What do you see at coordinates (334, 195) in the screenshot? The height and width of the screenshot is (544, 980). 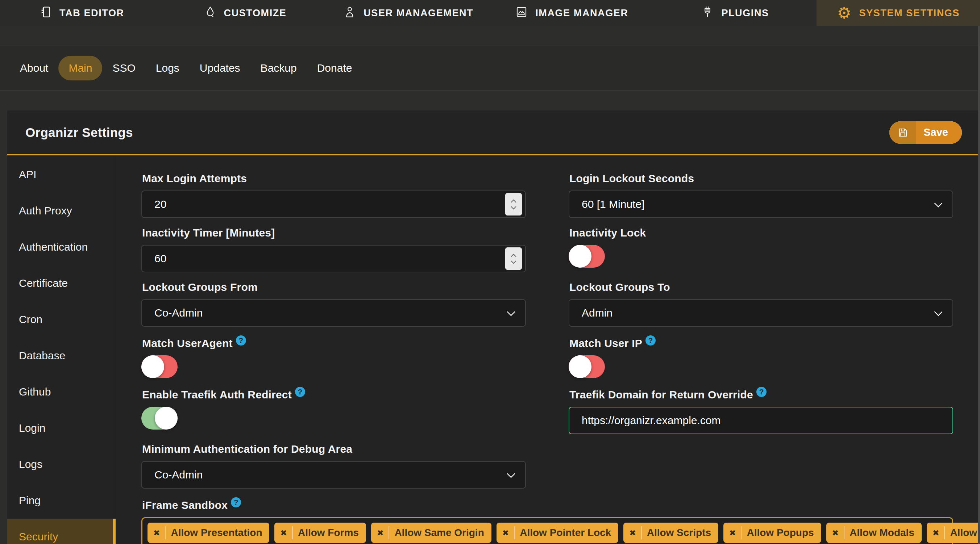 I see `field-max-login-attempts: Max Login Attempts` at bounding box center [334, 195].